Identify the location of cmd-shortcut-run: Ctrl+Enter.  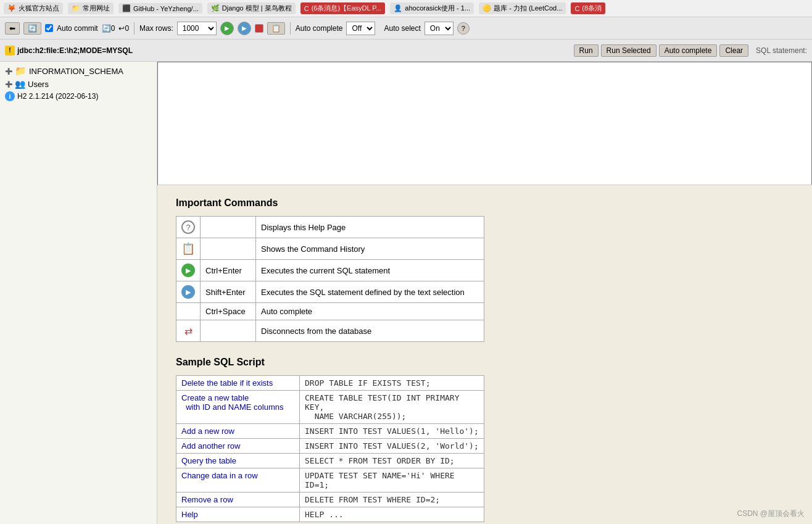
(228, 270).